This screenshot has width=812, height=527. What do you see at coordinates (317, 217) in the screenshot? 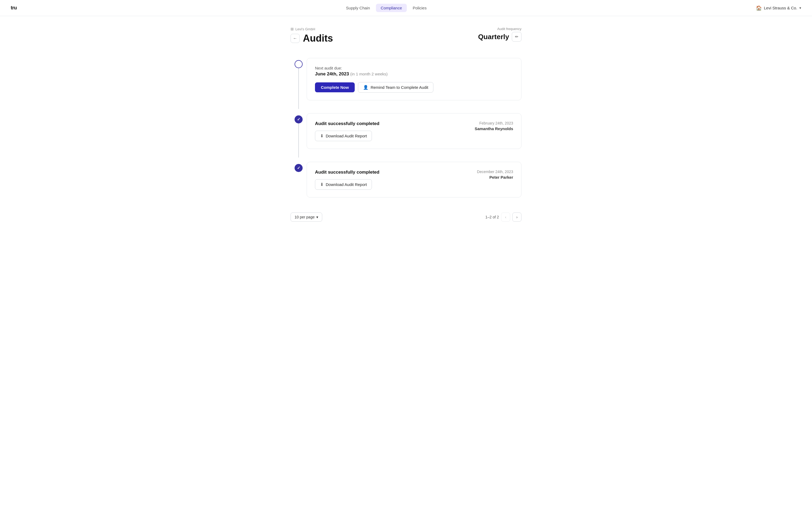
I see `per-page-chevron-icon: ▾` at bounding box center [317, 217].